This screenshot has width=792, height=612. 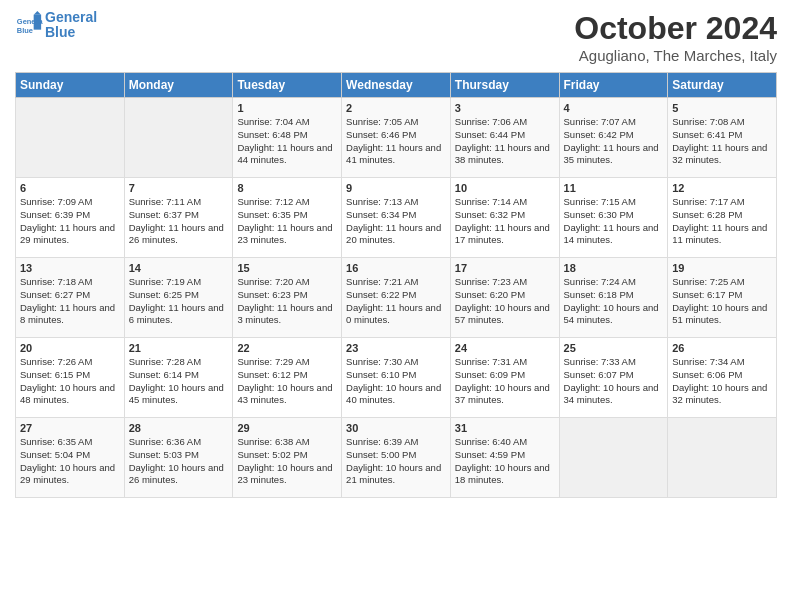 What do you see at coordinates (676, 56) in the screenshot?
I see `location-title: Agugliano, The Marches, Italy` at bounding box center [676, 56].